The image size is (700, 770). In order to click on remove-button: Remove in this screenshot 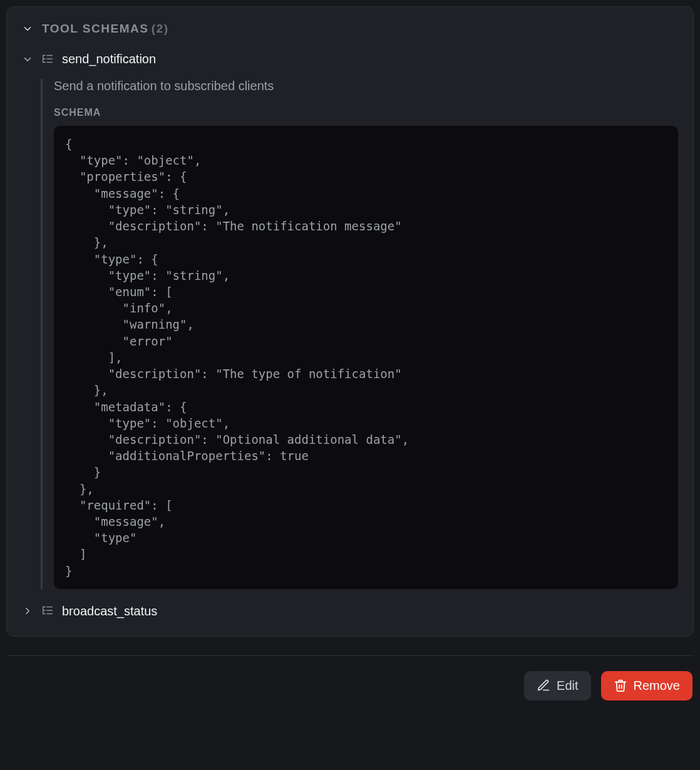, I will do `click(647, 686)`.